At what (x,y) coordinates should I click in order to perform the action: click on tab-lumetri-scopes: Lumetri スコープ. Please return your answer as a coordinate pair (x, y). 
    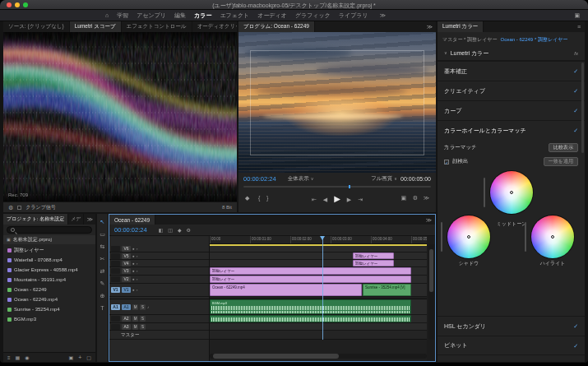
    Looking at the image, I should click on (95, 26).